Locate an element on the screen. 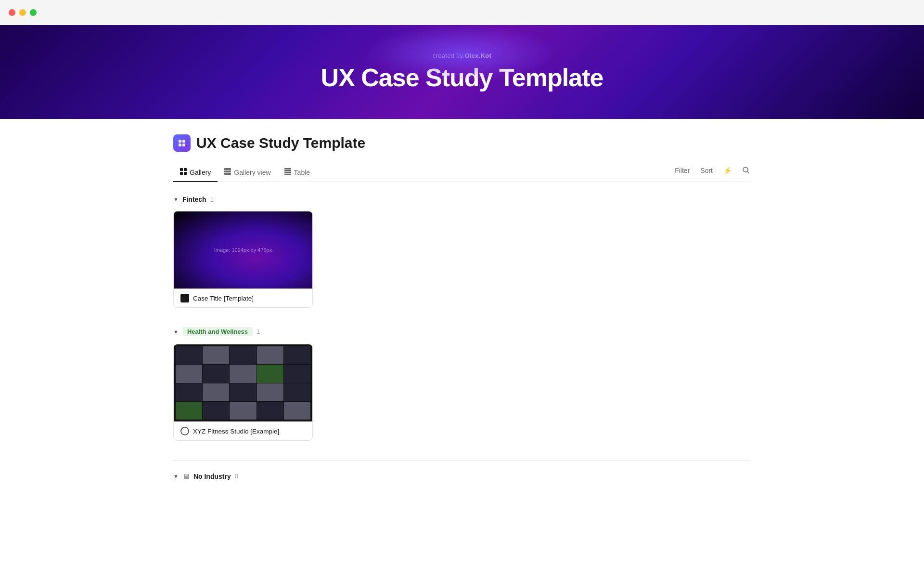 The height and width of the screenshot is (578, 924). card-image-fintech: Image: 1024px by 475px is located at coordinates (243, 250).